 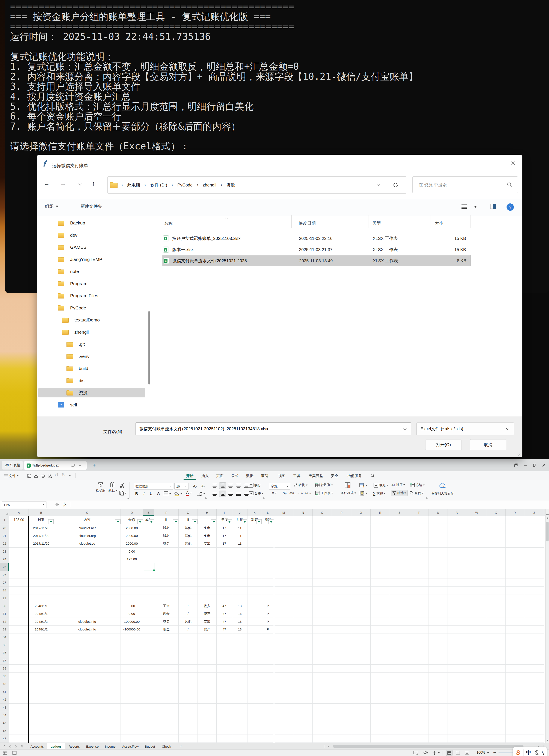 I want to click on cell-K33, so click(x=255, y=629).